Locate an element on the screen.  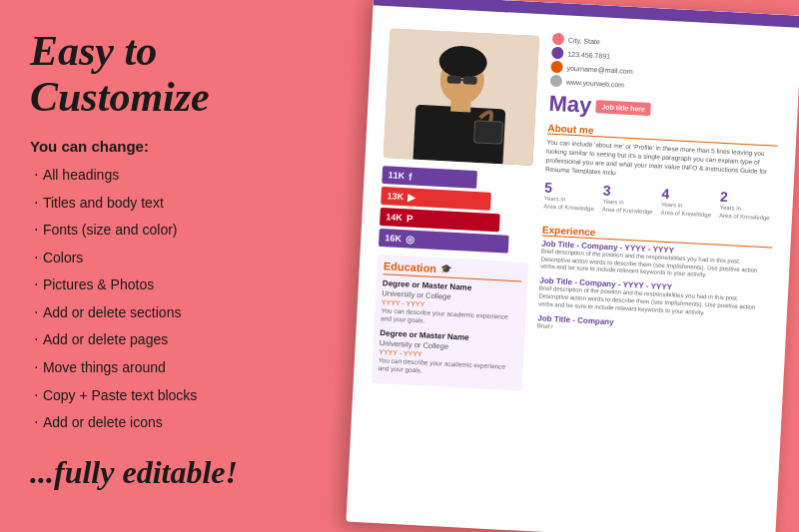
job-title-badge: Job title here is located at coordinates (623, 108).